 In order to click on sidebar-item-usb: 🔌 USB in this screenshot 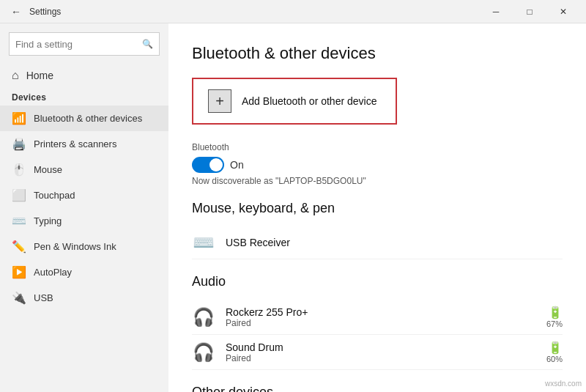, I will do `click(84, 297)`.